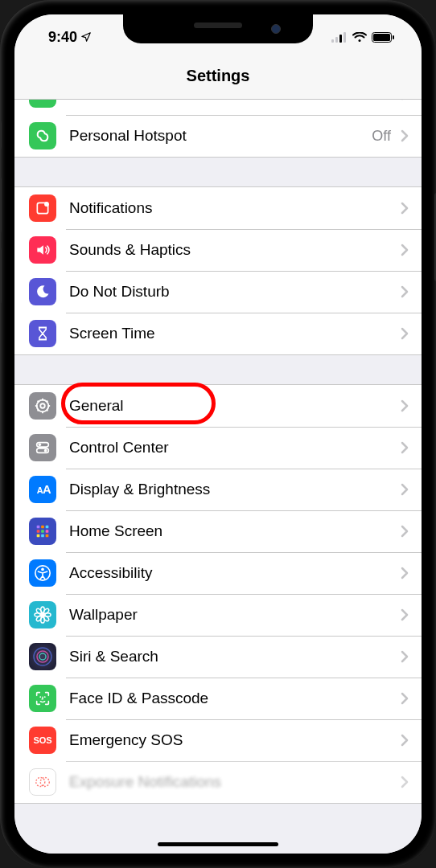 The image size is (436, 868). What do you see at coordinates (218, 26) in the screenshot?
I see `earpiece-speaker` at bounding box center [218, 26].